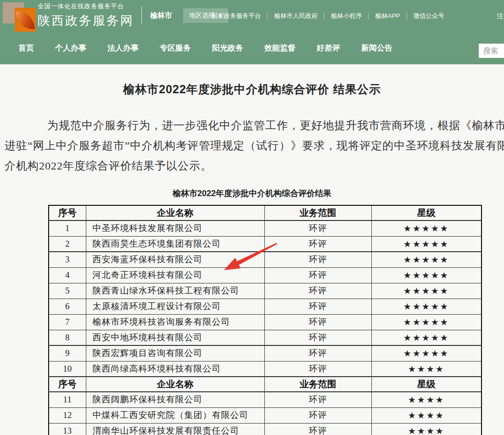 The height and width of the screenshot is (435, 504). I want to click on link-national-platform: 国家政务服务平台, so click(236, 16).